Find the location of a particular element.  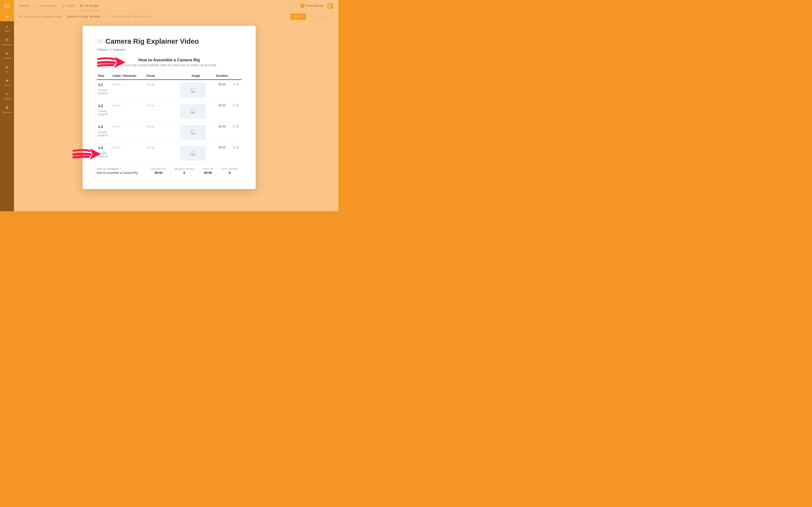

rail-label: Resources is located at coordinates (7, 112).